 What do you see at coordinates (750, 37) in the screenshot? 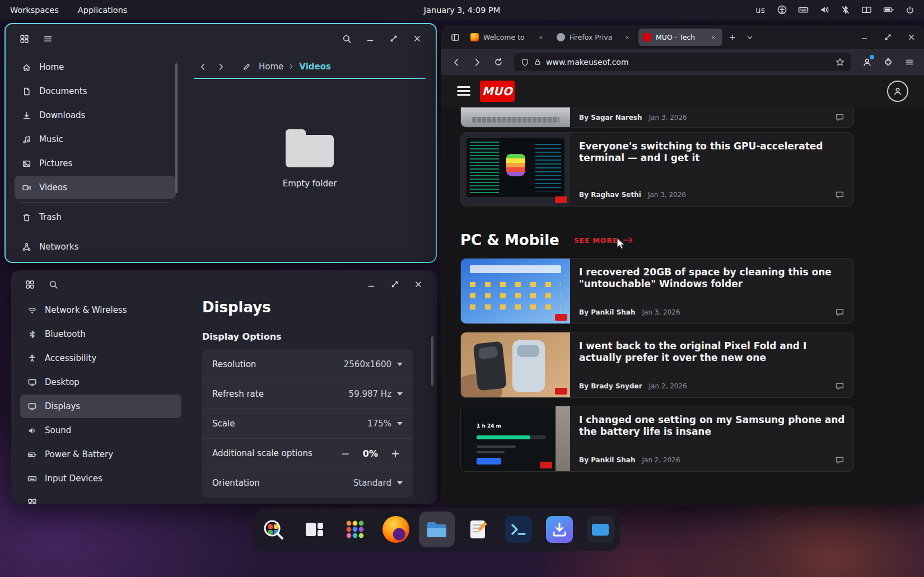
I see `tab-list-dropdown-icon` at bounding box center [750, 37].